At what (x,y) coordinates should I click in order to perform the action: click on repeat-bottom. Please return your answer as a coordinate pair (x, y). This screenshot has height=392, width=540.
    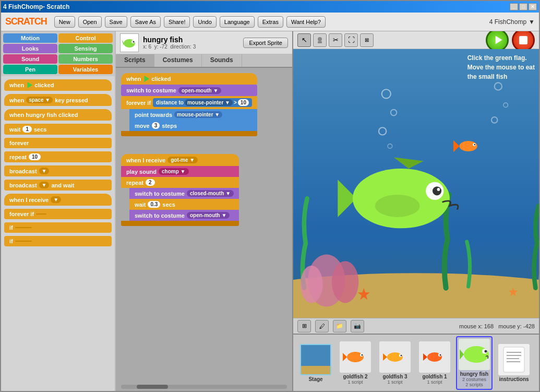
    Looking at the image, I should click on (180, 223).